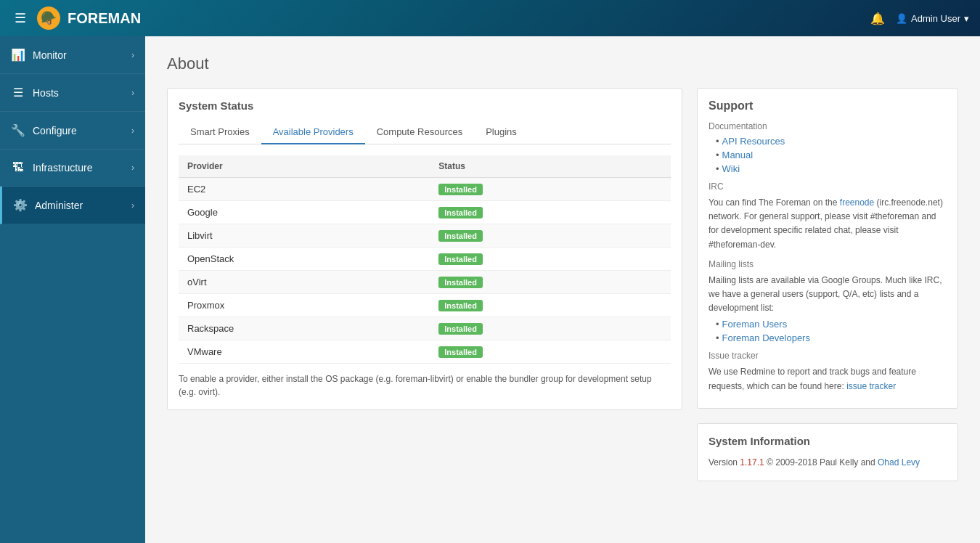  What do you see at coordinates (828, 126) in the screenshot?
I see `documentation-label: Documentation` at bounding box center [828, 126].